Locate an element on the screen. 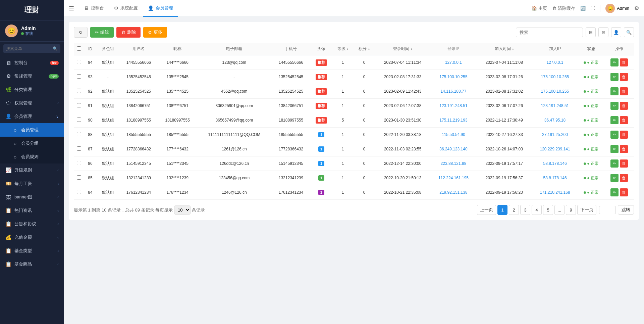 The width and height of the screenshot is (644, 324). page-btn-5: 5 is located at coordinates (548, 210).